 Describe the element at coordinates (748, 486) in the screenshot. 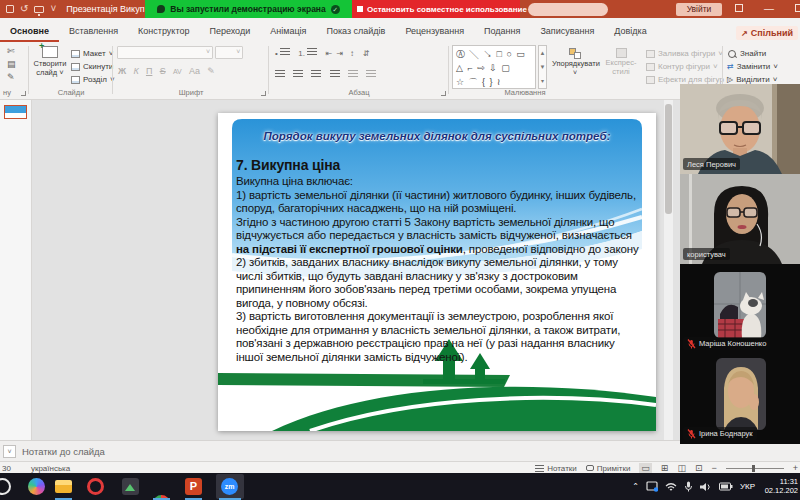

I see `keyboard-language: УКР` at that location.